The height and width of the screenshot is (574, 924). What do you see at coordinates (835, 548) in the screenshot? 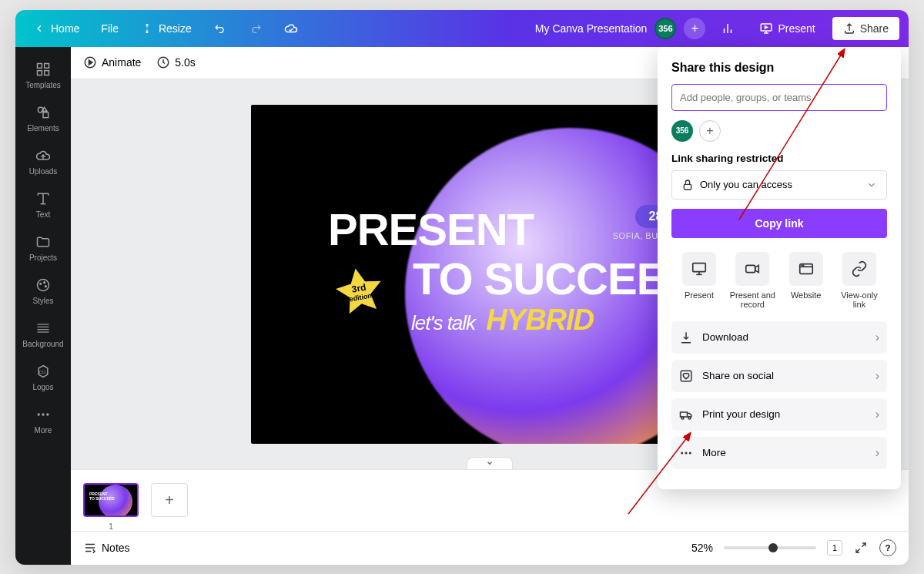
I see `page-count-button: 1` at bounding box center [835, 548].